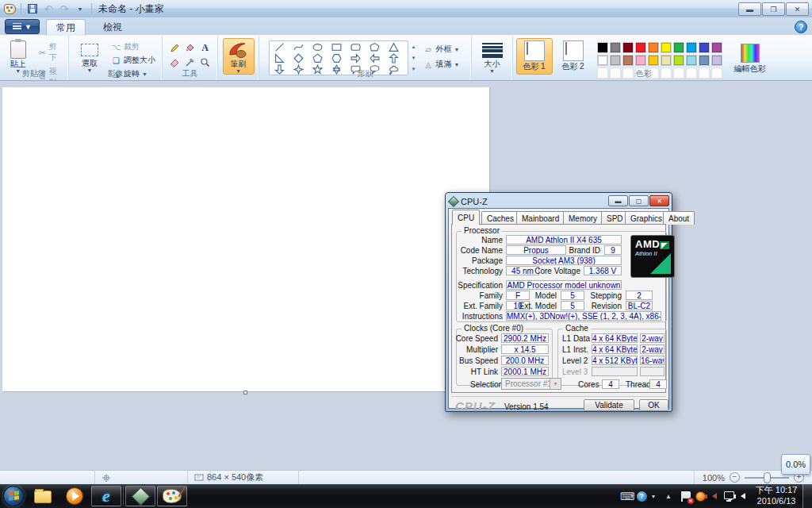 The height and width of the screenshot is (508, 812). What do you see at coordinates (442, 49) in the screenshot?
I see `outline-button: ▱ 外框 ▼` at bounding box center [442, 49].